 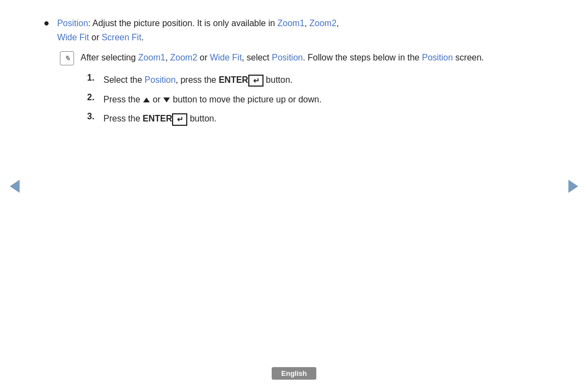 I want to click on zoom2-link: Zoom2, so click(x=323, y=23).